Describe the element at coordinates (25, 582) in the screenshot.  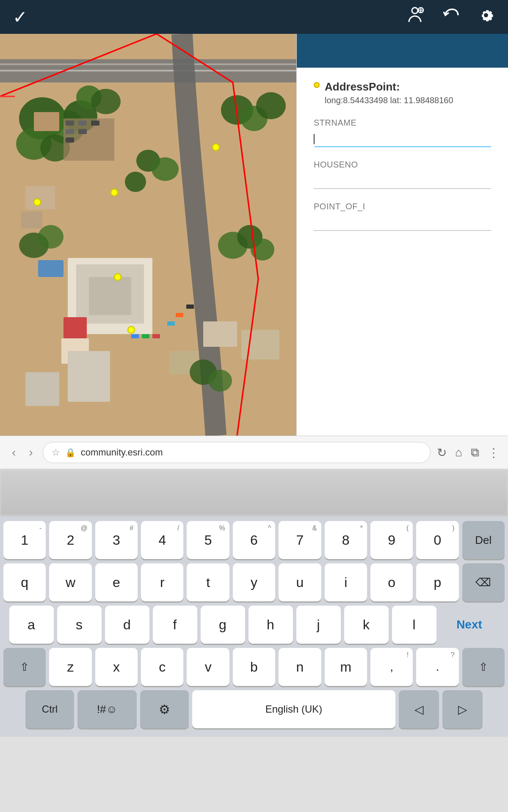
I see `key-q: q` at that location.